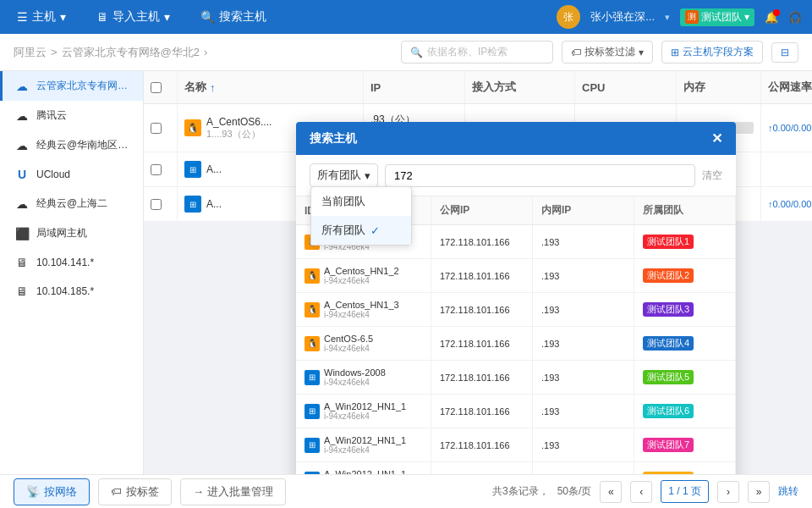  I want to click on import-chevron: ▾, so click(167, 17).